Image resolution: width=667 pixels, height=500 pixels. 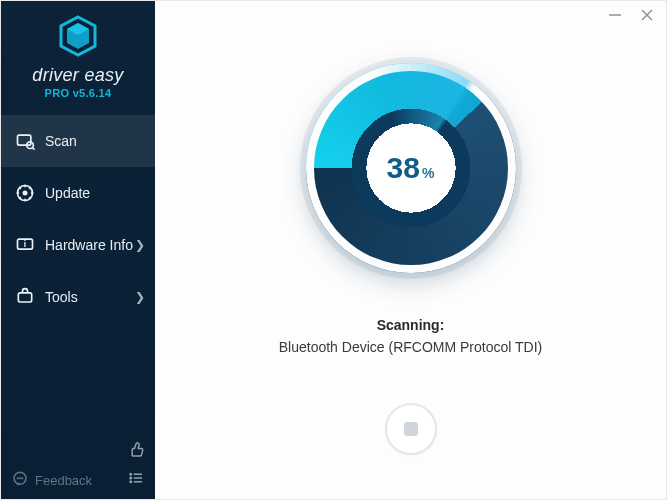 I want to click on sidebar-item-tools: Tools ❯, so click(x=78, y=297).